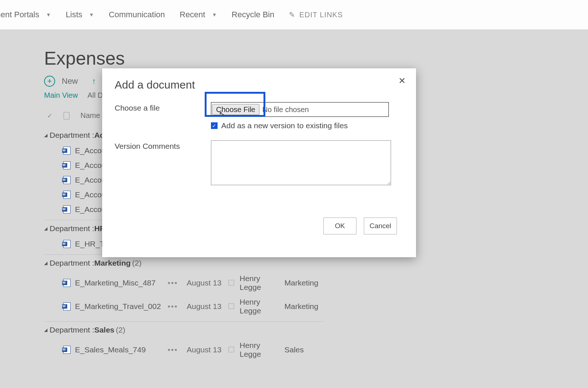  I want to click on list-item: E_Marketing_Misc_487 ••• August 13 ☐ Hen…, so click(316, 283).